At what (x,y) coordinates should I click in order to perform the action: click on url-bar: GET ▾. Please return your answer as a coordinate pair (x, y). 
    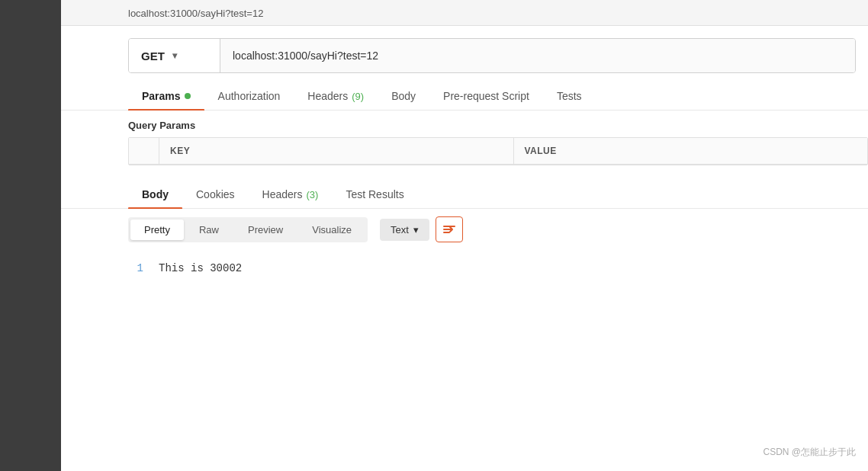
    Looking at the image, I should click on (492, 56).